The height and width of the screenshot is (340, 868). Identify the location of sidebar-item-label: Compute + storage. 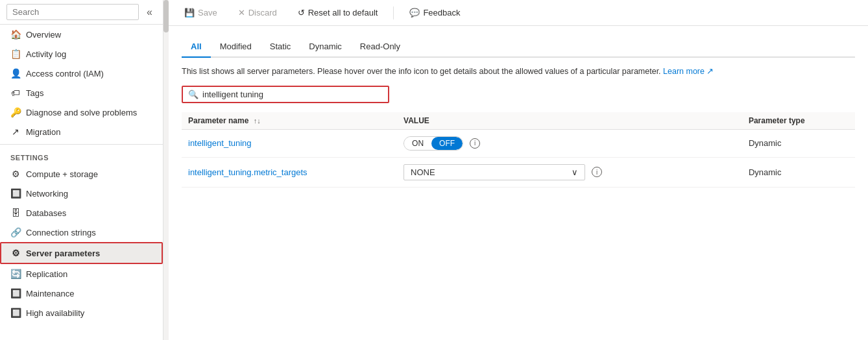
(62, 174).